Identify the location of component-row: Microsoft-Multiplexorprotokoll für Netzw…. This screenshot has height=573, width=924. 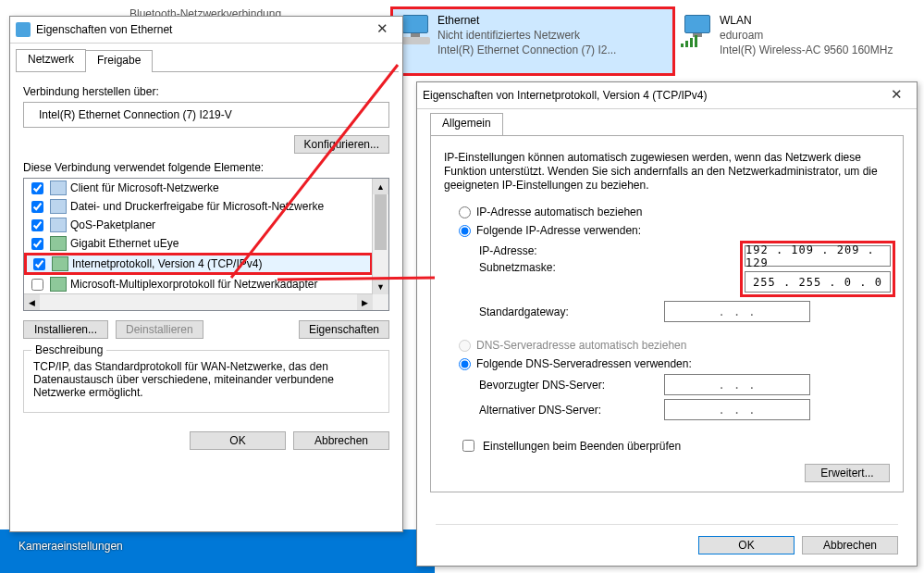
(198, 284).